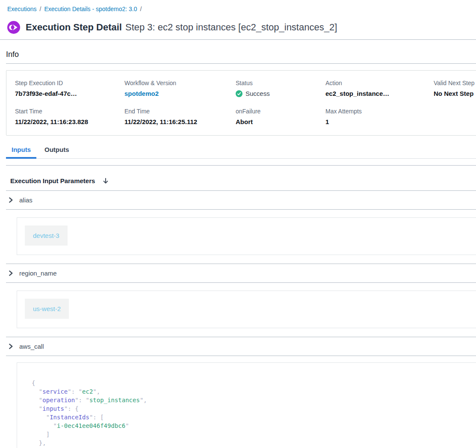 The width and height of the screenshot is (476, 448). What do you see at coordinates (91, 9) in the screenshot?
I see `breadcrumb-link-execution-details: Execution Details - spotdemo2: 3.0` at bounding box center [91, 9].